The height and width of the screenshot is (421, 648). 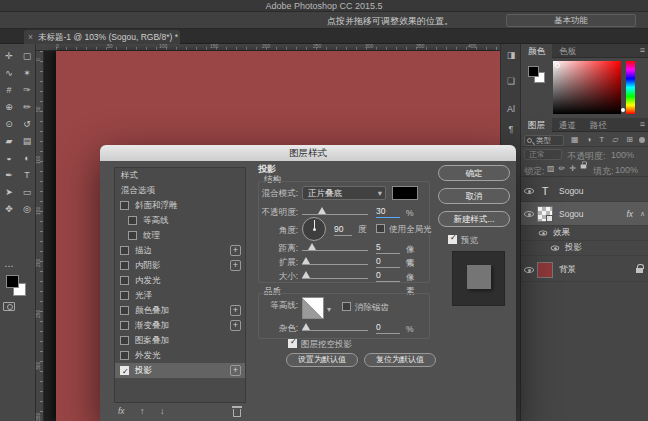 I want to click on healing-tool-icon: ⊕, so click(x=9, y=106).